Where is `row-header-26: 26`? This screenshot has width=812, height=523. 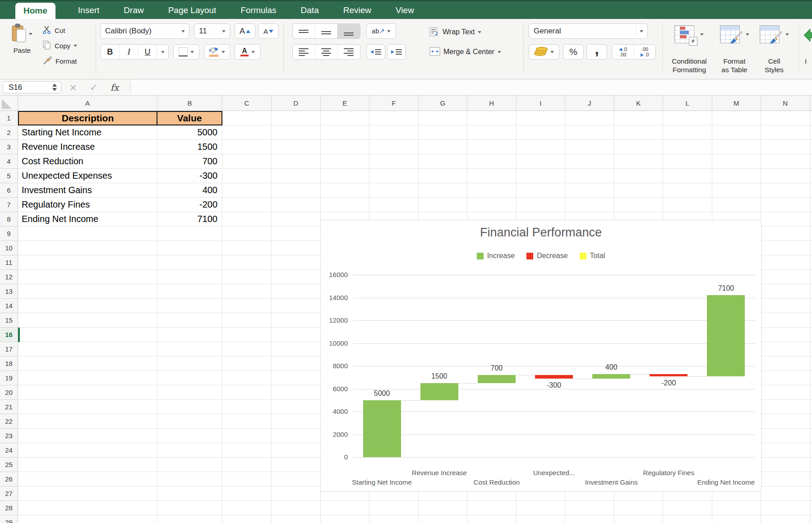
row-header-26: 26 is located at coordinates (9, 479).